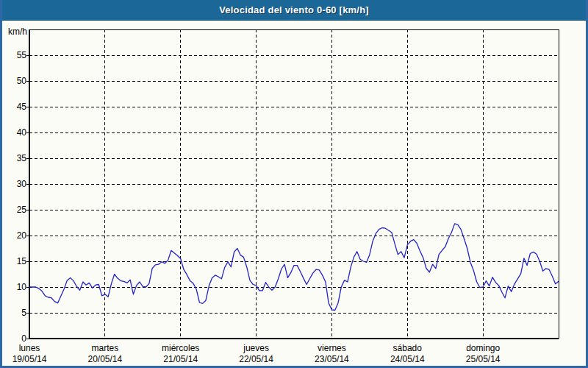  What do you see at coordinates (15, 81) in the screenshot?
I see `y-tick-label: 50` at bounding box center [15, 81].